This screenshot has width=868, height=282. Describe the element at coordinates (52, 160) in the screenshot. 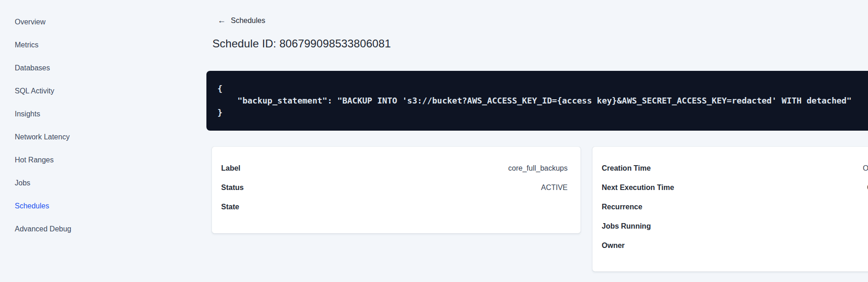

I see `sidebar-item-hot-ranges: Hot Ranges` at that location.